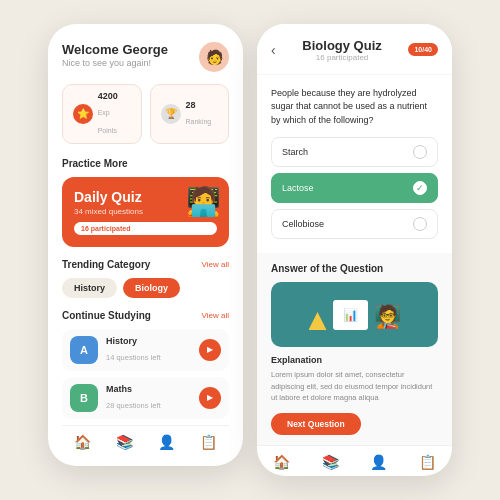  I want to click on ranking-stat: 🏆 28 Ranking, so click(190, 114).